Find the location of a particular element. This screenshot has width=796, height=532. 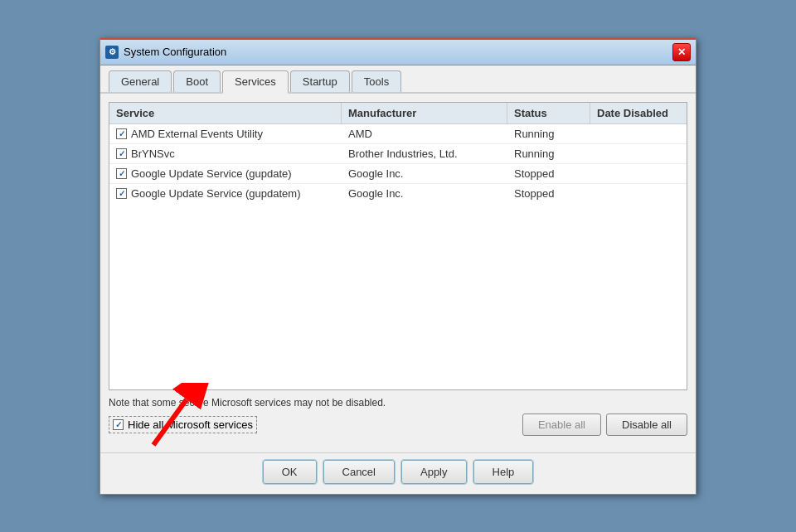

row4-service: Google Update Service (gupdatem) is located at coordinates (226, 194).